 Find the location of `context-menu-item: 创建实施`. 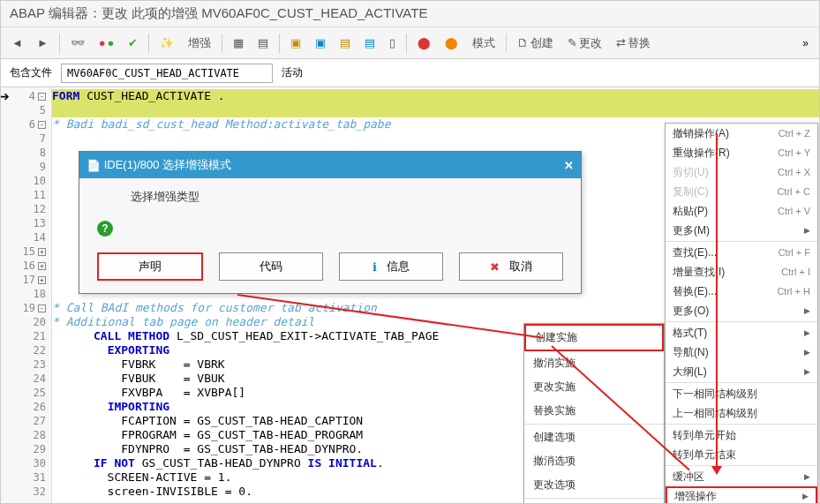

context-menu-item: 创建实施 is located at coordinates (594, 337).